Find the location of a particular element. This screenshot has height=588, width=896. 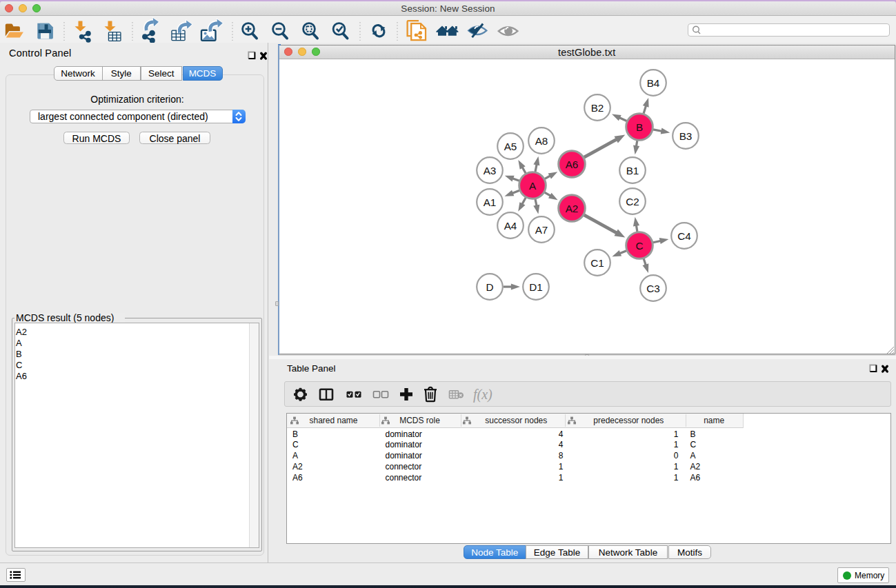

svg-text: A2 is located at coordinates (573, 208).